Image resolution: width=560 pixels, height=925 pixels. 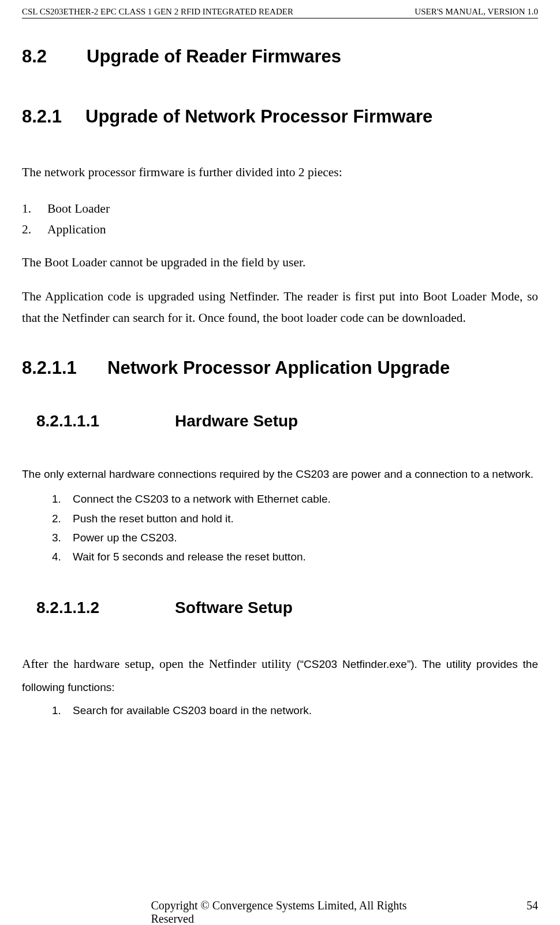 What do you see at coordinates (295, 557) in the screenshot?
I see `list-item: 4.Wait for 5 seconds and release the res…` at bounding box center [295, 557].